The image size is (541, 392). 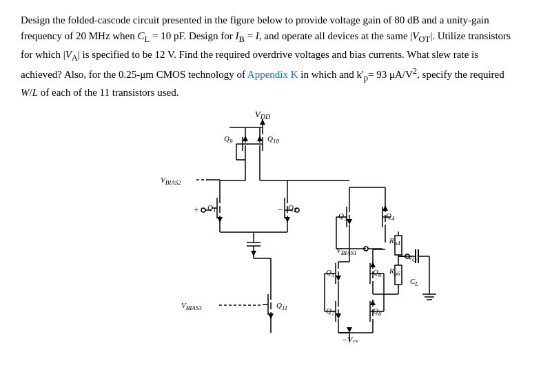 I want to click on vss-label: −VSS, so click(x=350, y=339).